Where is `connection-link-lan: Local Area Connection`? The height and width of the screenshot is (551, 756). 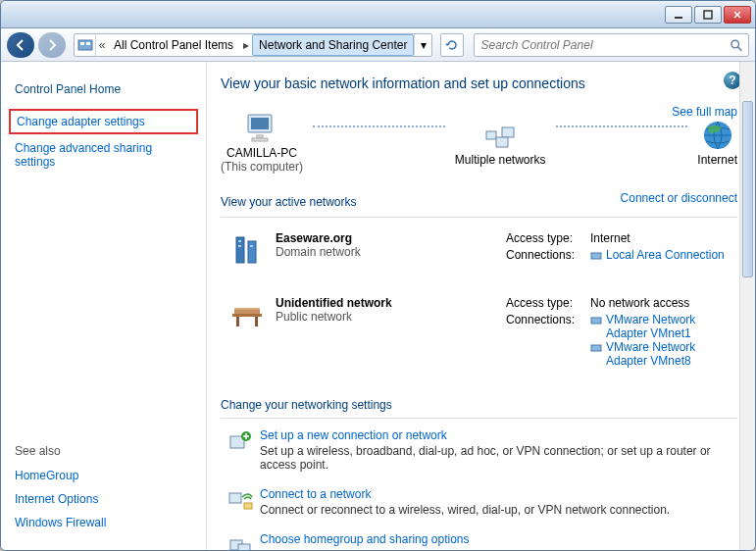
connection-link-lan: Local Area Connection is located at coordinates (664, 255).